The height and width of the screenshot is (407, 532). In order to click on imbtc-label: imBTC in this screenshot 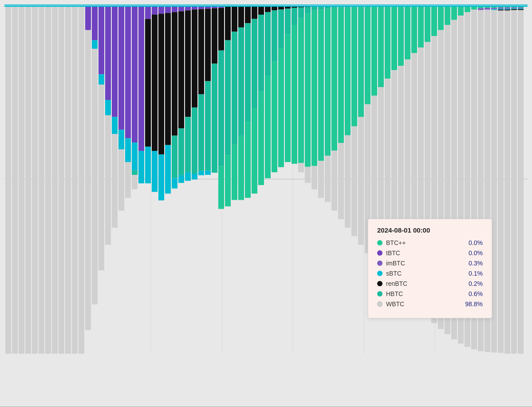, I will do `click(396, 263)`.